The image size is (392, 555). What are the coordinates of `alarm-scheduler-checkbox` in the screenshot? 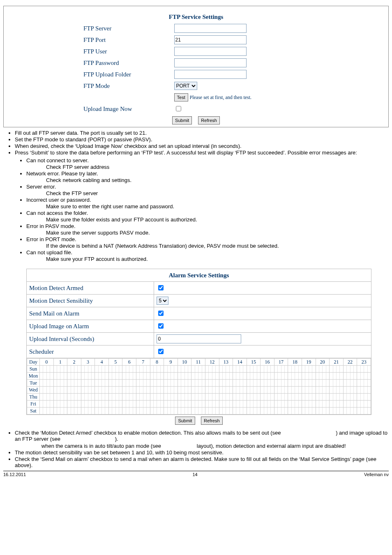 It's located at (161, 352).